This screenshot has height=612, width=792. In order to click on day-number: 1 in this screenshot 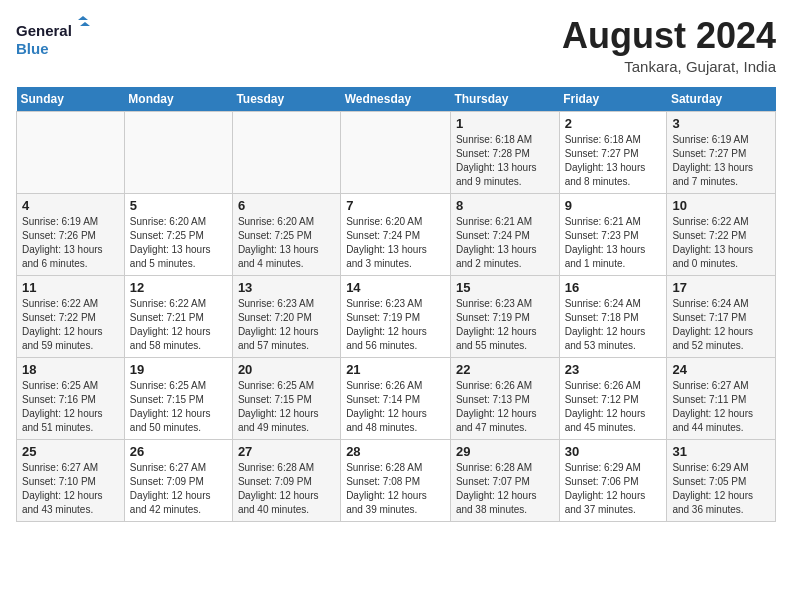, I will do `click(505, 124)`.